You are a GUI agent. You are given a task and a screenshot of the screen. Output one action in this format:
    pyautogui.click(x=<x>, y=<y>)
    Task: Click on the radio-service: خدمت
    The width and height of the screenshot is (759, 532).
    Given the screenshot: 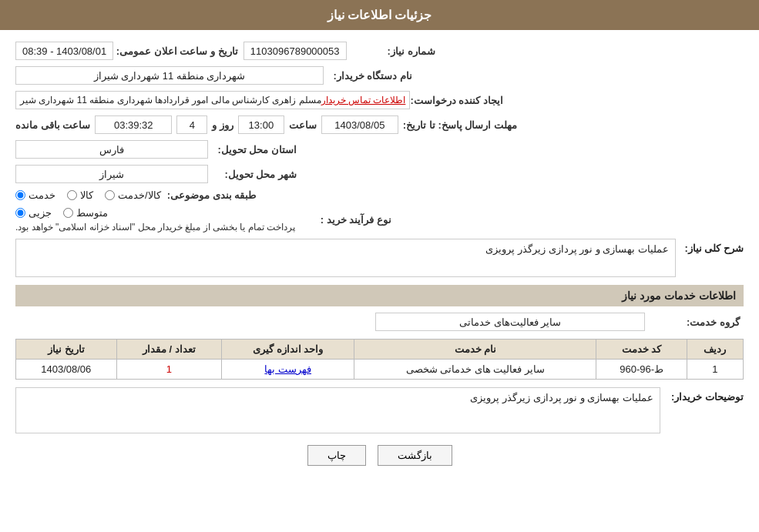 What is the action you would take?
    pyautogui.click(x=35, y=196)
    